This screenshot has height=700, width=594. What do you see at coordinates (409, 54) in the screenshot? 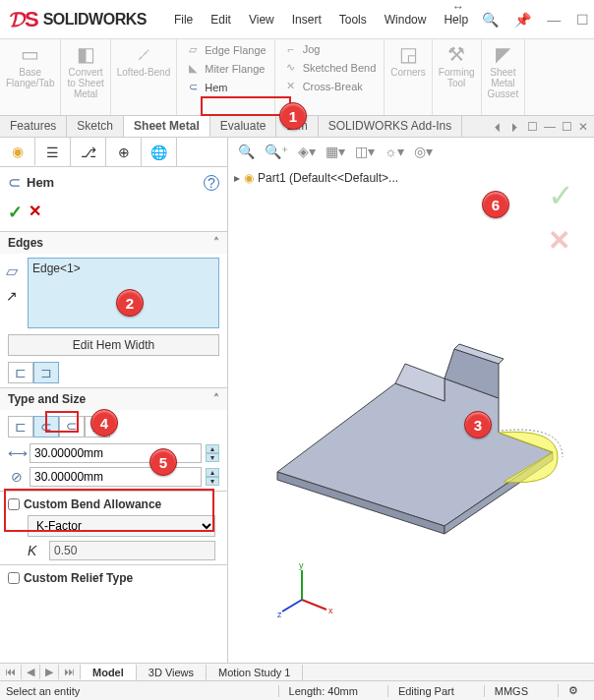
I see `corners-icon: ◲` at bounding box center [409, 54].